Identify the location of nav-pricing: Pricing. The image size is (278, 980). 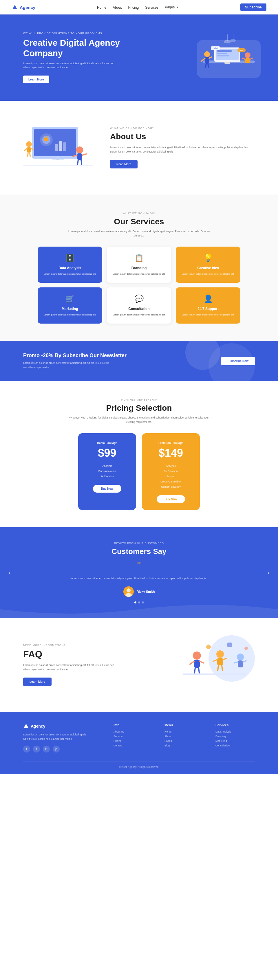
(133, 8).